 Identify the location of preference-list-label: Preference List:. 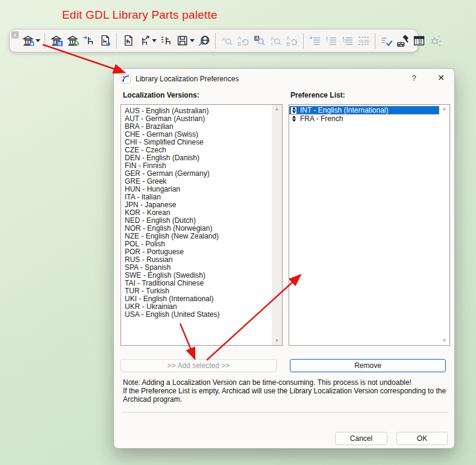
(318, 95).